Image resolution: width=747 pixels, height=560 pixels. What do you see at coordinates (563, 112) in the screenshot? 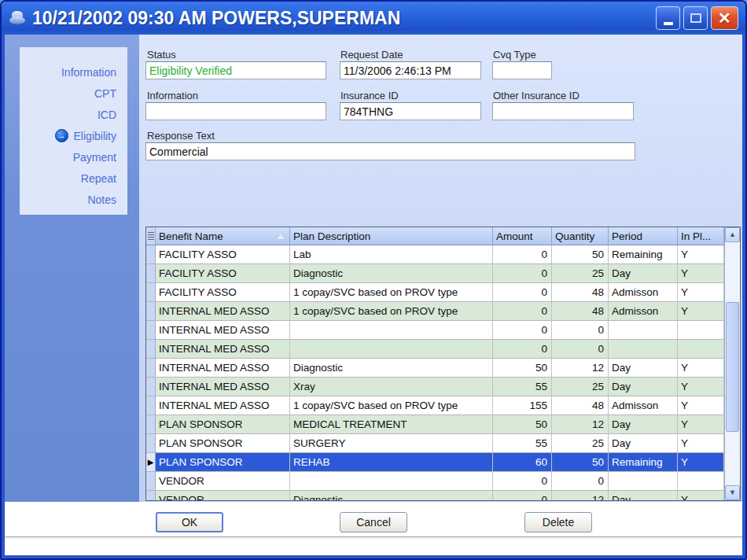
I see `other-insurance-id-field` at bounding box center [563, 112].